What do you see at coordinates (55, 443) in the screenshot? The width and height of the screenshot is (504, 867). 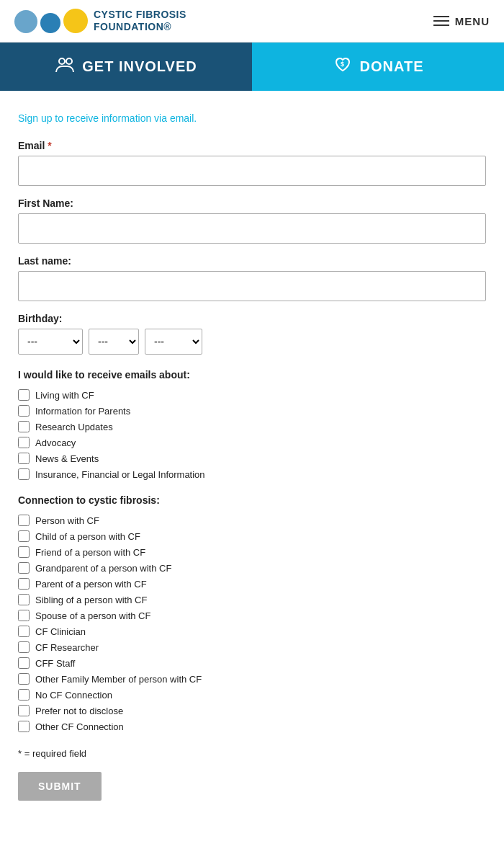 I see `email-topic-label: Advocacy` at bounding box center [55, 443].